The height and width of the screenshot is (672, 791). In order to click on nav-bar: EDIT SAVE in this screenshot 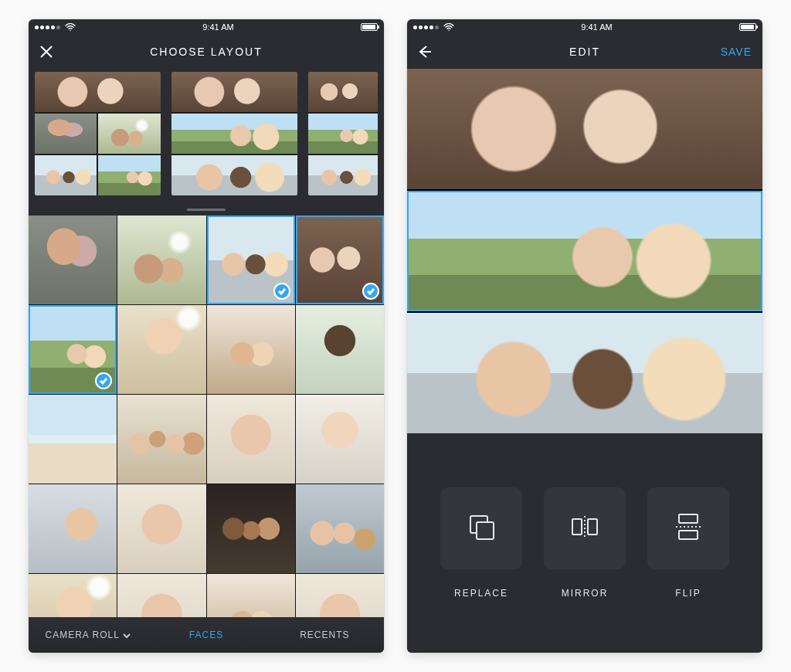, I will do `click(585, 52)`.